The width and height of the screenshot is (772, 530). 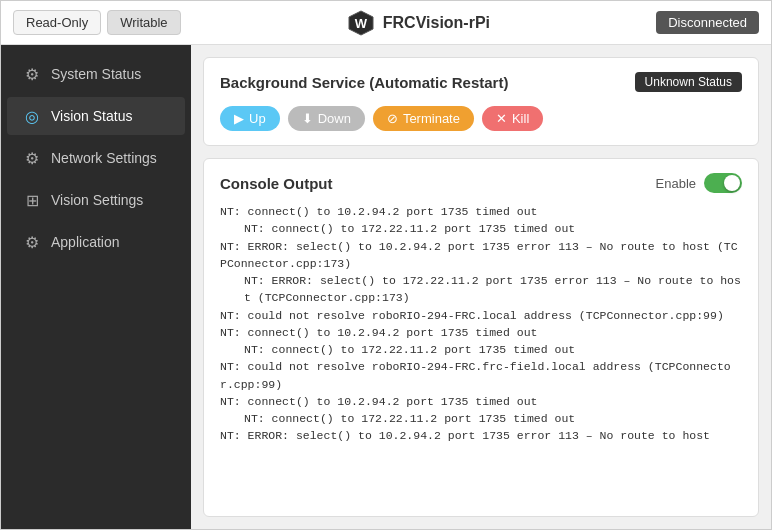 I want to click on terminate-button: ⊘ Terminate, so click(x=424, y=118).